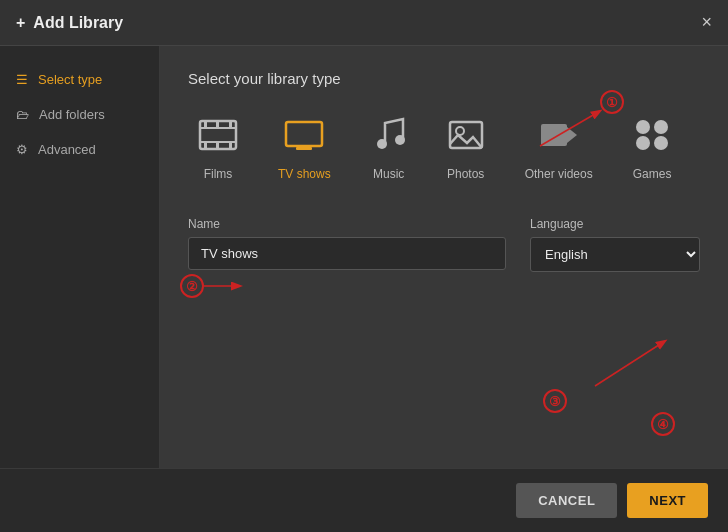 The height and width of the screenshot is (532, 728). Describe the element at coordinates (347, 224) in the screenshot. I see `name-label: Name` at that location.